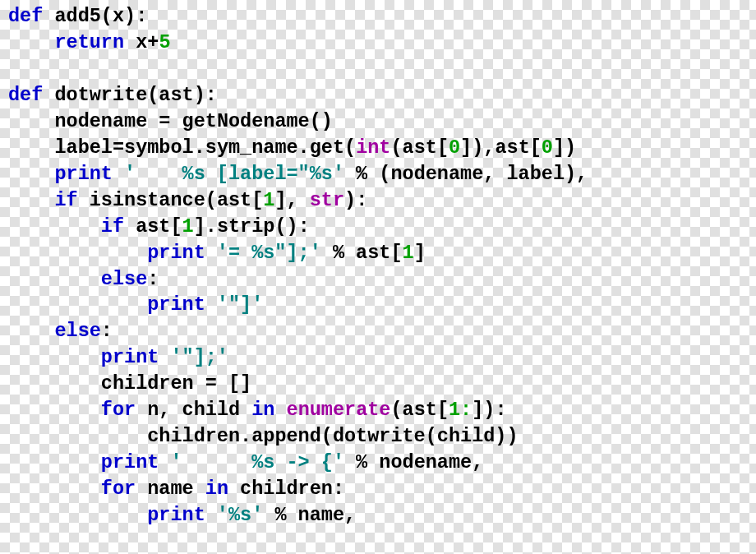 This screenshot has height=554, width=756. I want to click on line-12: print '"]', so click(136, 304).